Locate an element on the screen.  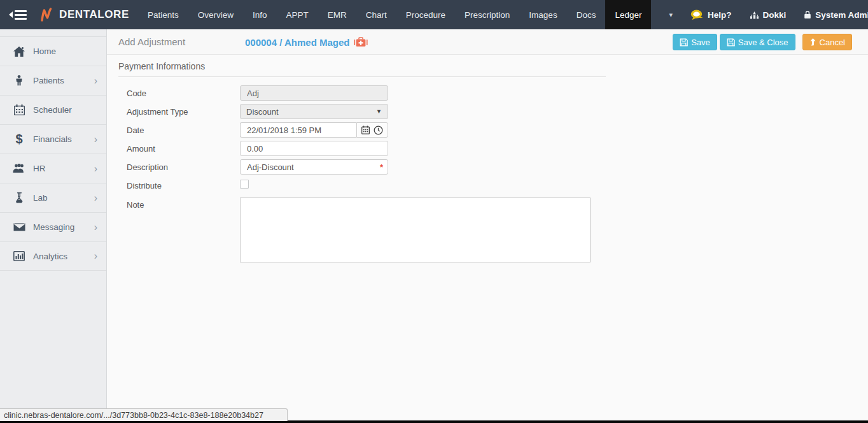
home-icon is located at coordinates (19, 52).